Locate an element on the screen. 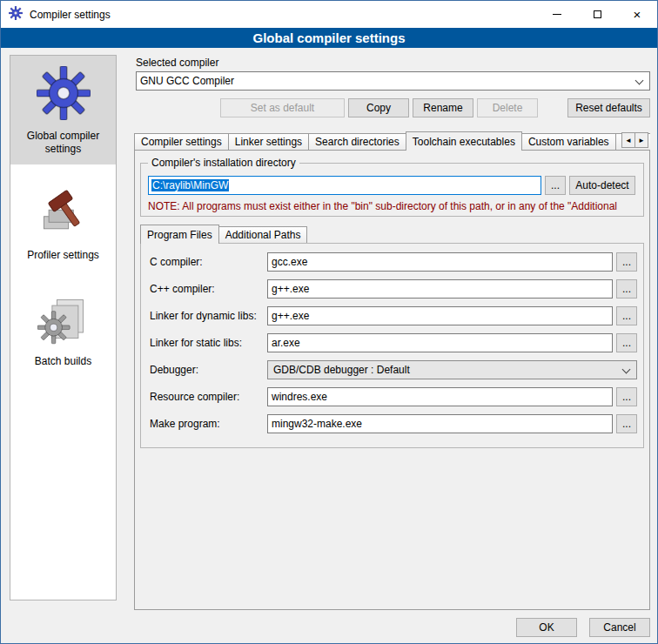  linker-static-input: ar.exe is located at coordinates (440, 343).